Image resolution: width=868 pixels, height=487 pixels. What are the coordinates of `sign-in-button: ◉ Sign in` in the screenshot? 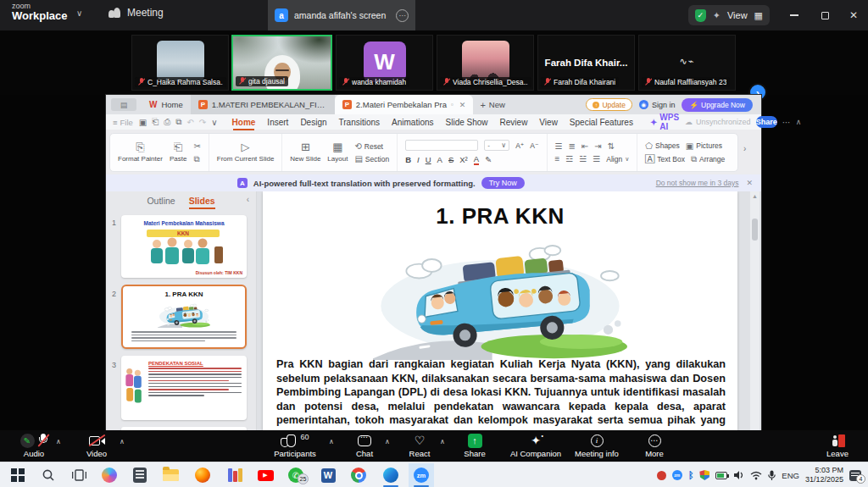 It's located at (658, 105).